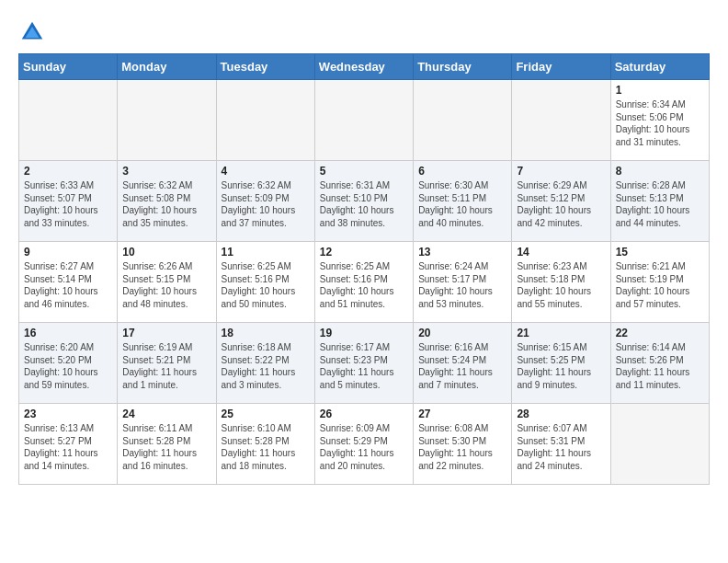  I want to click on day-info: Sunrise: 6:33 AM Sunset: 5:07 PM Dayligh…, so click(68, 204).